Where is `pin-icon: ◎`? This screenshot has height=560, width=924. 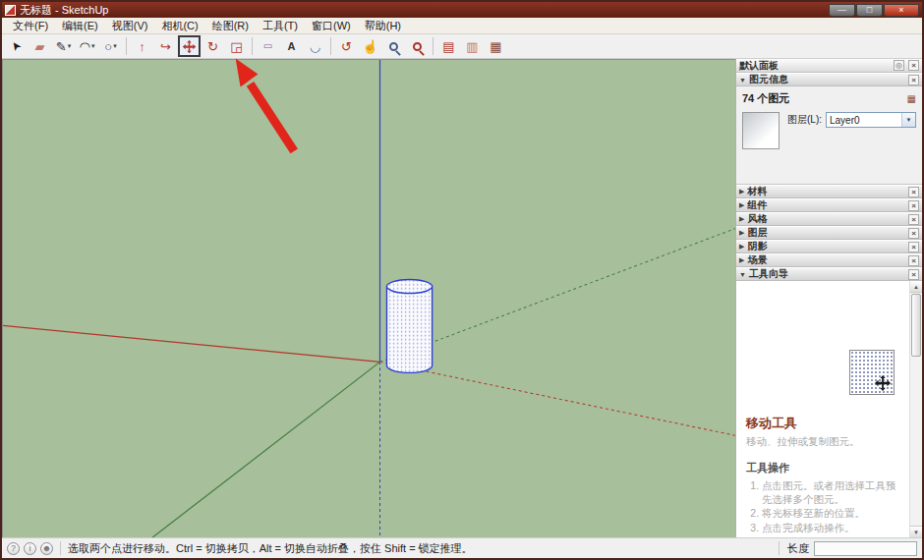 pin-icon: ◎ is located at coordinates (898, 65).